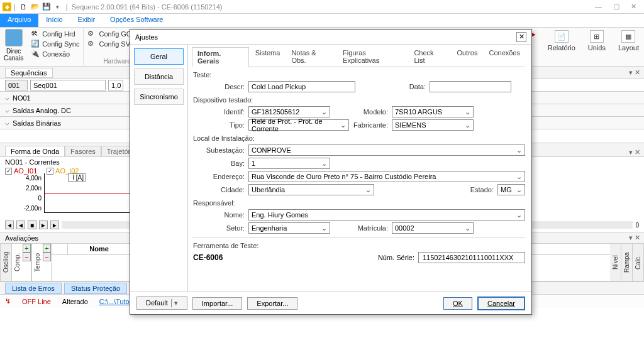 Image resolution: width=644 pixels, height=343 pixels. I want to click on ribbon-relatorio: 📄Relatório, so click(562, 41).